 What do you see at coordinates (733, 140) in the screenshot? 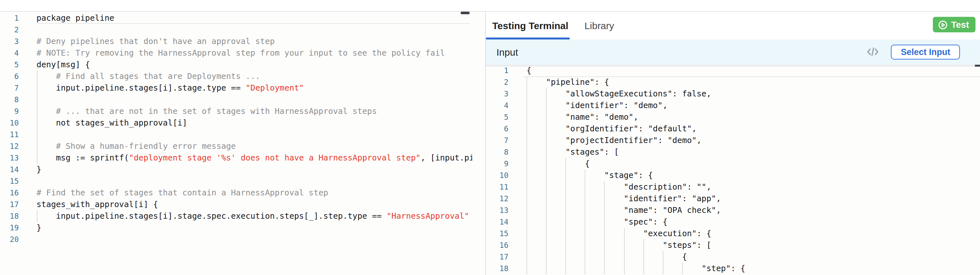
I see `code-line: 7 "projectIdentifier": "demo",` at bounding box center [733, 140].